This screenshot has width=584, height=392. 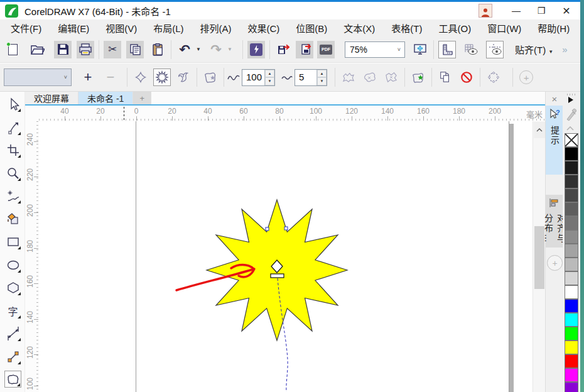 I want to click on redo-button: ↷, so click(x=216, y=50).